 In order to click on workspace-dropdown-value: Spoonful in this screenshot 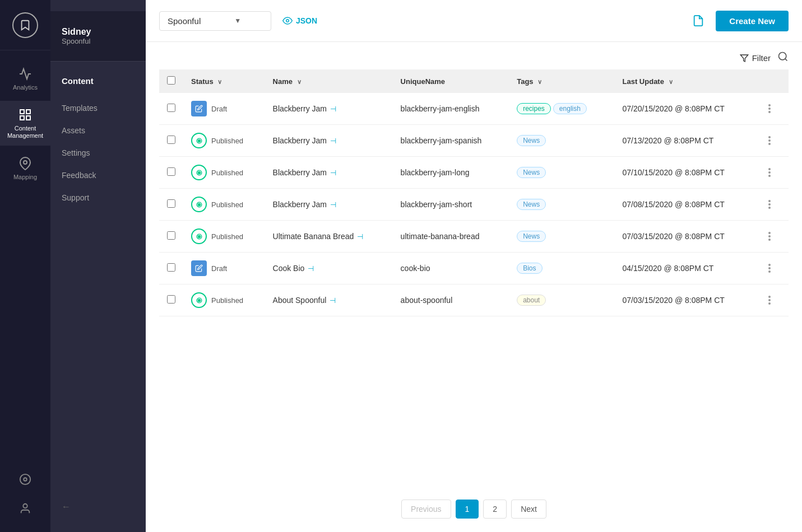, I will do `click(184, 21)`.